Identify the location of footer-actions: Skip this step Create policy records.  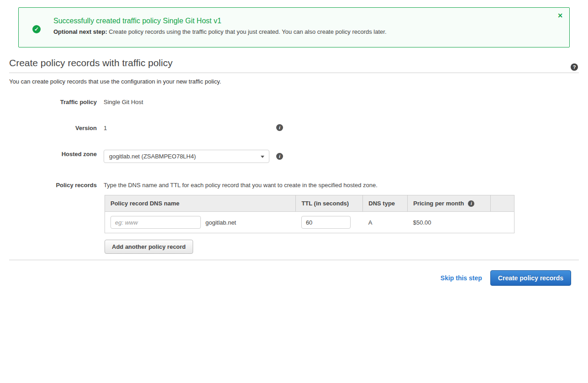
(294, 278).